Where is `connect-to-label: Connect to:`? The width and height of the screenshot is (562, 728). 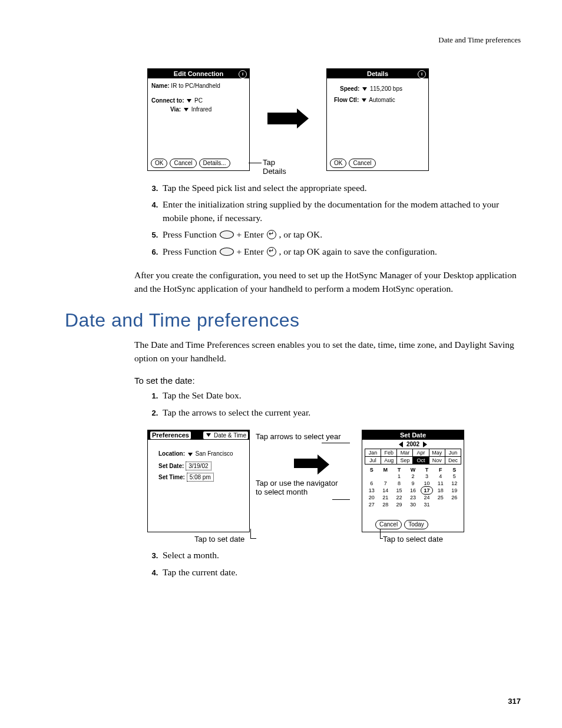
connect-to-label: Connect to: is located at coordinates (168, 100).